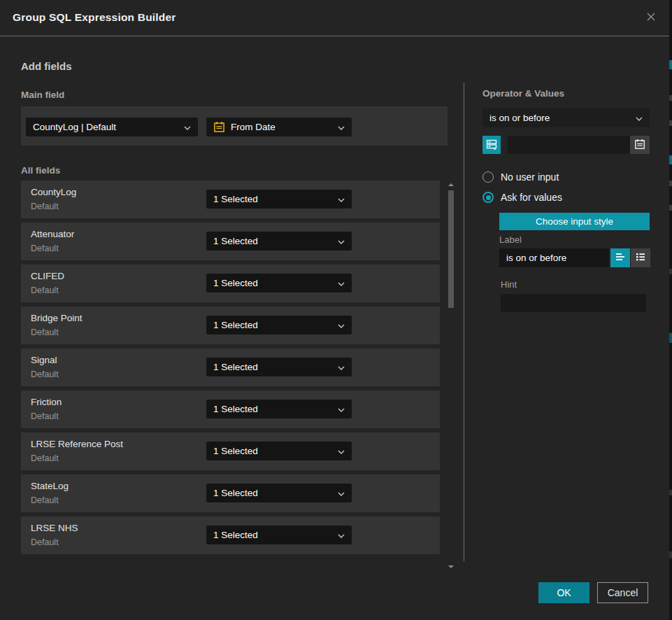 Image resolution: width=672 pixels, height=620 pixels. I want to click on layer-select: CountyLog | Default, so click(112, 127).